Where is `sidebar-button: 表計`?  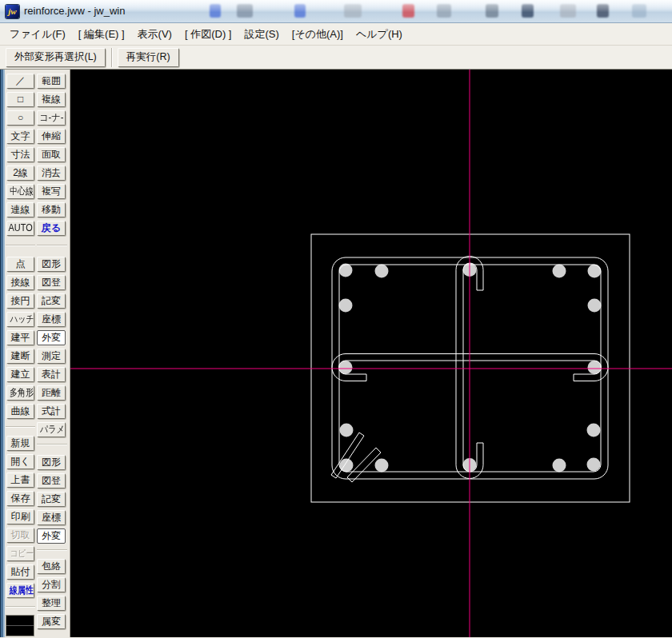
sidebar-button: 表計 is located at coordinates (51, 374).